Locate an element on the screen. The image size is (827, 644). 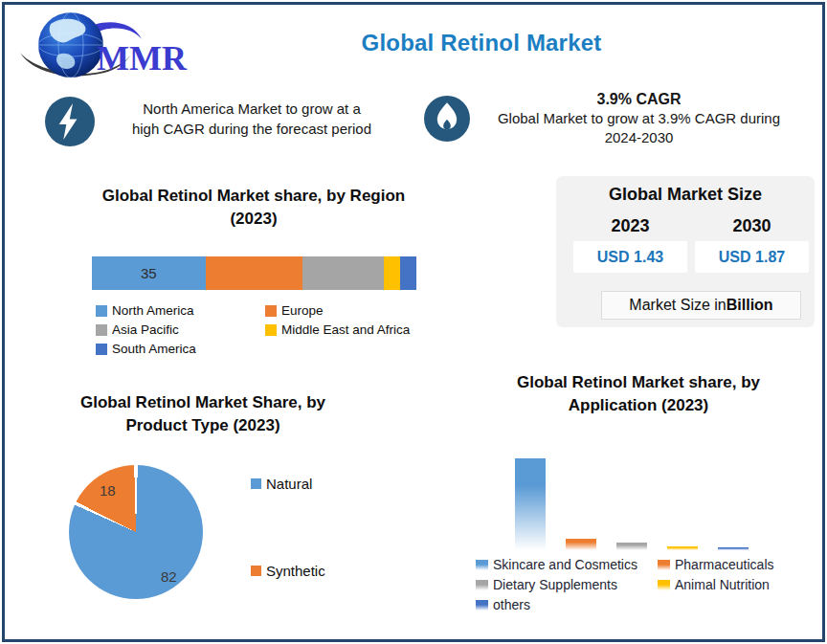
legend-label: Europe is located at coordinates (302, 310).